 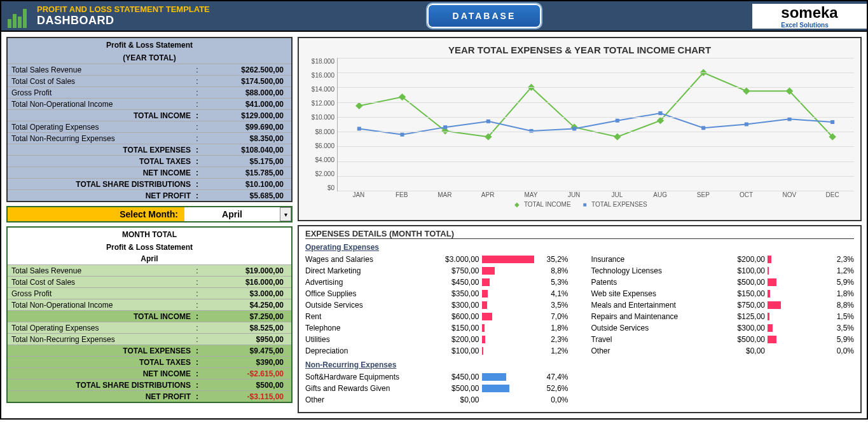 I want to click on pl-label: Total Operating Expenses, so click(x=100, y=127).